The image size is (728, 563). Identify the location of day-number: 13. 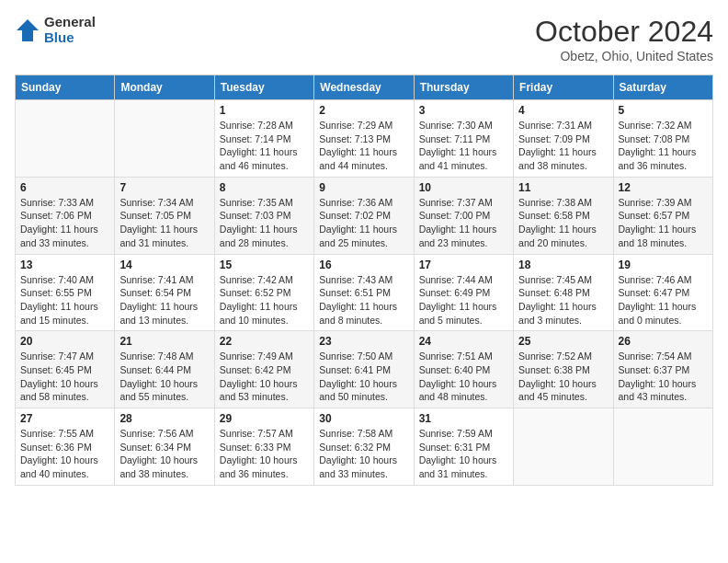
(64, 265).